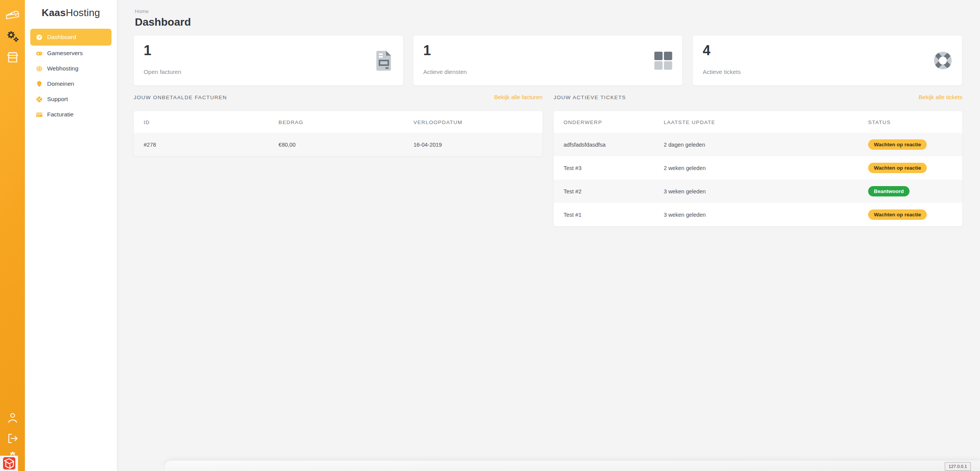 The height and width of the screenshot is (471, 980). What do you see at coordinates (12, 418) in the screenshot?
I see `user-icon` at bounding box center [12, 418].